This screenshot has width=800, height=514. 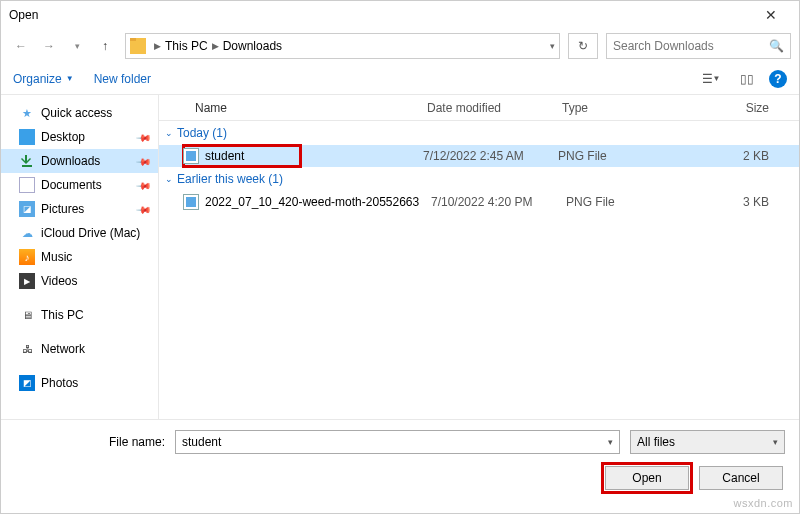 What do you see at coordinates (479, 202) in the screenshot?
I see `file-row: 2022_07_10_420-weed-moth-20552663 7/10/2…` at bounding box center [479, 202].